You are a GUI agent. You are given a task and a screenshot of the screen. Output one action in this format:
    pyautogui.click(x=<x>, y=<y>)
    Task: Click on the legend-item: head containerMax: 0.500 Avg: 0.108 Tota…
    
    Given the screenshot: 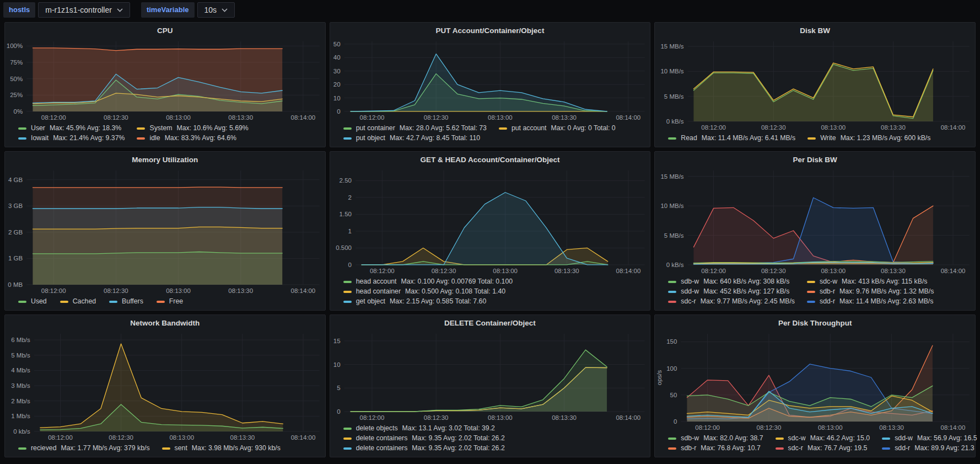 What is the action you would take?
    pyautogui.click(x=428, y=291)
    